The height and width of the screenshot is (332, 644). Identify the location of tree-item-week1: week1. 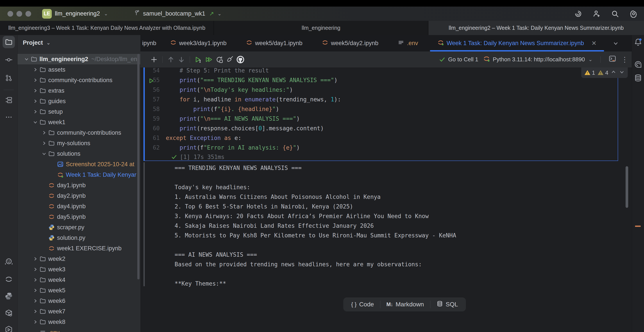
(79, 122).